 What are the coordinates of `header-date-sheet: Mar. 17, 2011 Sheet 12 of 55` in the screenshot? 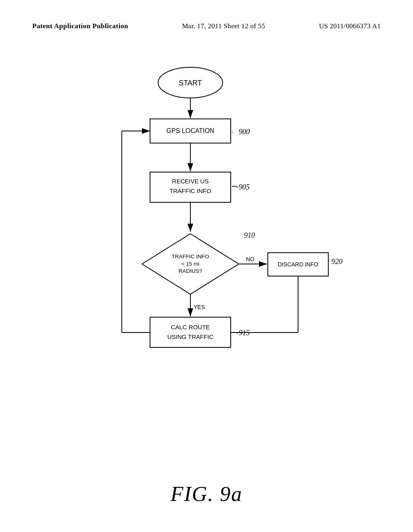 It's located at (223, 26).